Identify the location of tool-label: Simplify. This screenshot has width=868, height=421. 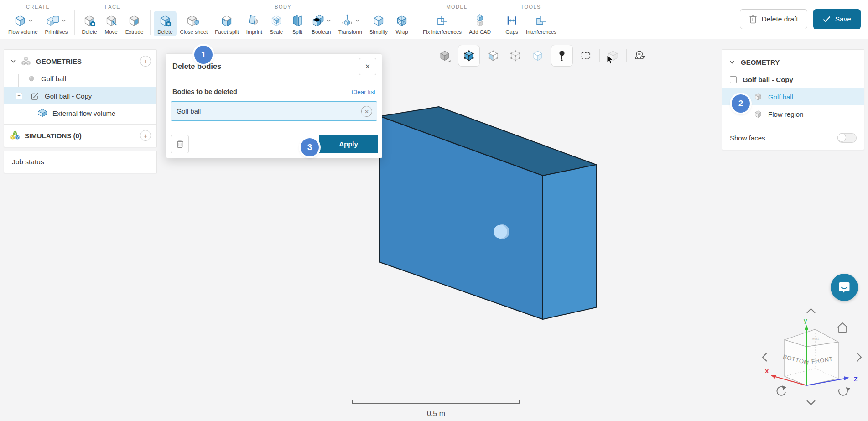
(379, 32).